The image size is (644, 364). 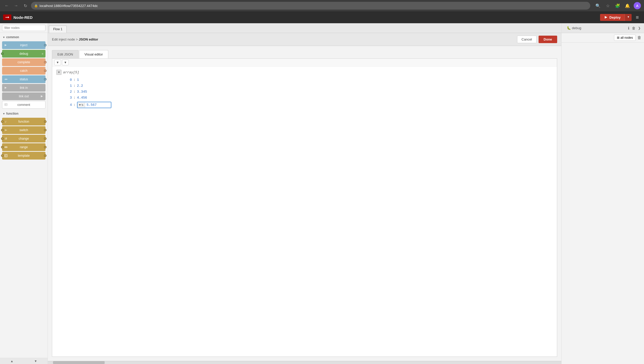 What do you see at coordinates (74, 86) in the screenshot?
I see `ve-colon-1: :` at bounding box center [74, 86].